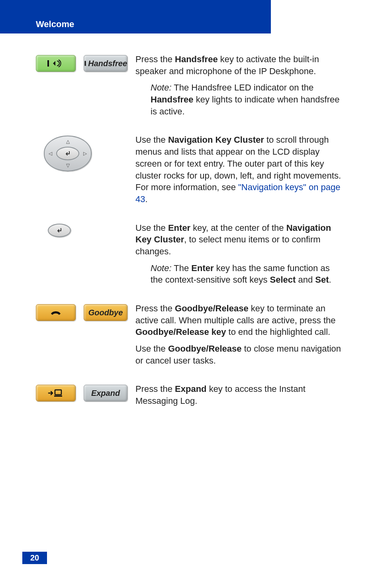 Image resolution: width=380 pixels, height=588 pixels. What do you see at coordinates (108, 64) in the screenshot?
I see `handsfree-softkey-label: Handsfree` at bounding box center [108, 64].